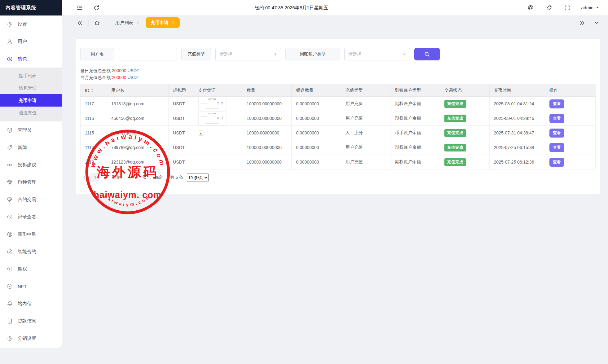 Image resolution: width=608 pixels, height=364 pixels. Describe the element at coordinates (338, 104) in the screenshot. I see `table-row-0: 1117131313@qq.comUSDTCRYPW100000.0000000…` at that location.